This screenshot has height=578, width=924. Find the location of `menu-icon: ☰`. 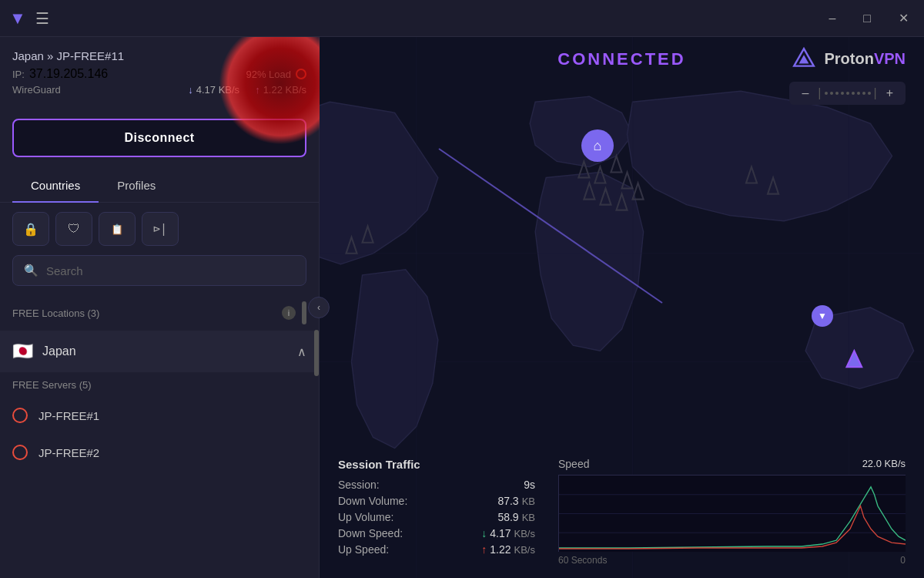

menu-icon: ☰ is located at coordinates (42, 18).